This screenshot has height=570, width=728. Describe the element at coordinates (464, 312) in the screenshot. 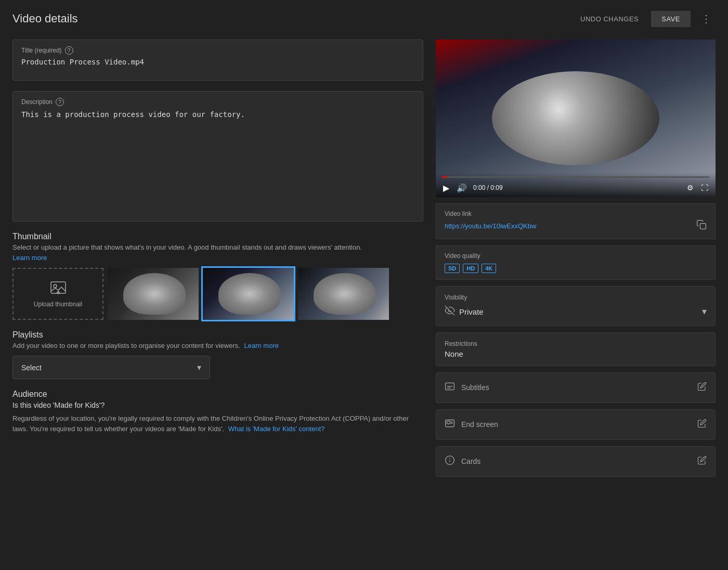

I see `visibility-value: Private` at that location.